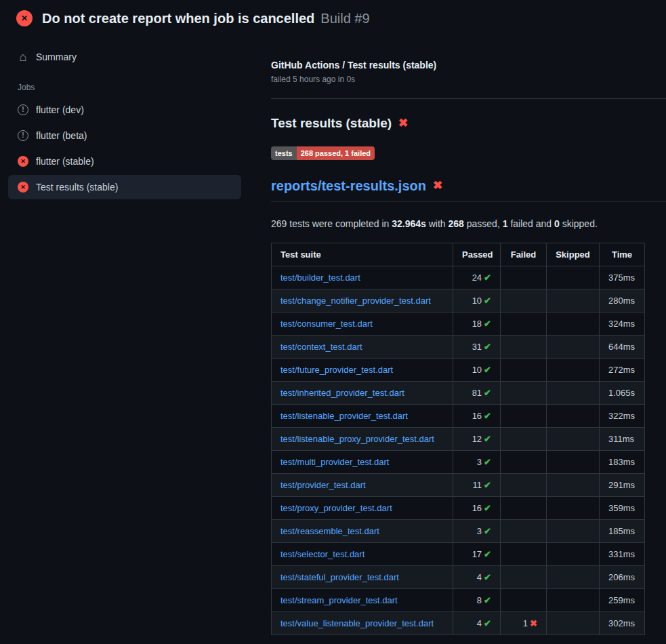 The width and height of the screenshot is (666, 644). What do you see at coordinates (65, 161) in the screenshot?
I see `sidebar-item-label: flutter (stable)` at bounding box center [65, 161].